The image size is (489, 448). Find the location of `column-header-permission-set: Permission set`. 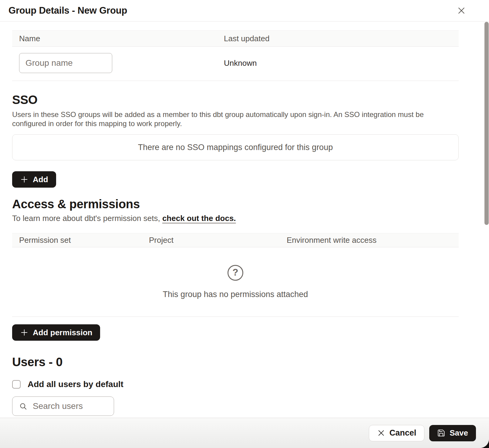

column-header-permission-set: Permission set is located at coordinates (81, 240).